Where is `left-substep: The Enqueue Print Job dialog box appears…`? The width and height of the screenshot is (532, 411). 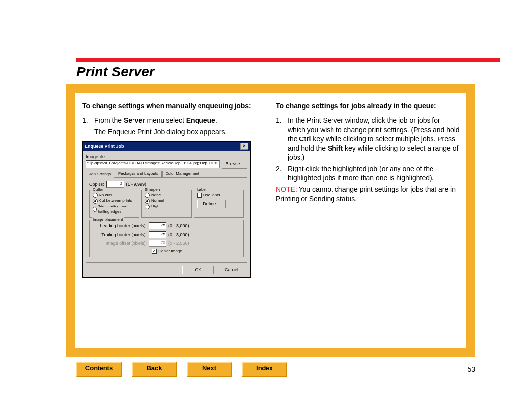 left-substep: The Enqueue Print Job dialog box appears… is located at coordinates (180, 132).